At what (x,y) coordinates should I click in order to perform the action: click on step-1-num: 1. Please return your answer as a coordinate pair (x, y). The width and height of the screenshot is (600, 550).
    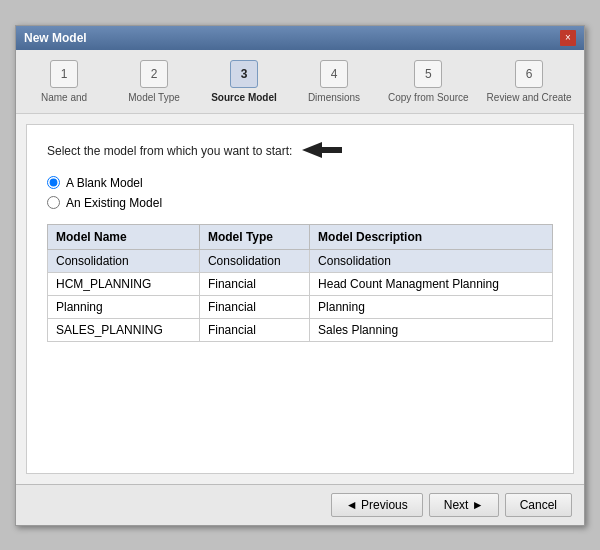
    Looking at the image, I should click on (64, 74).